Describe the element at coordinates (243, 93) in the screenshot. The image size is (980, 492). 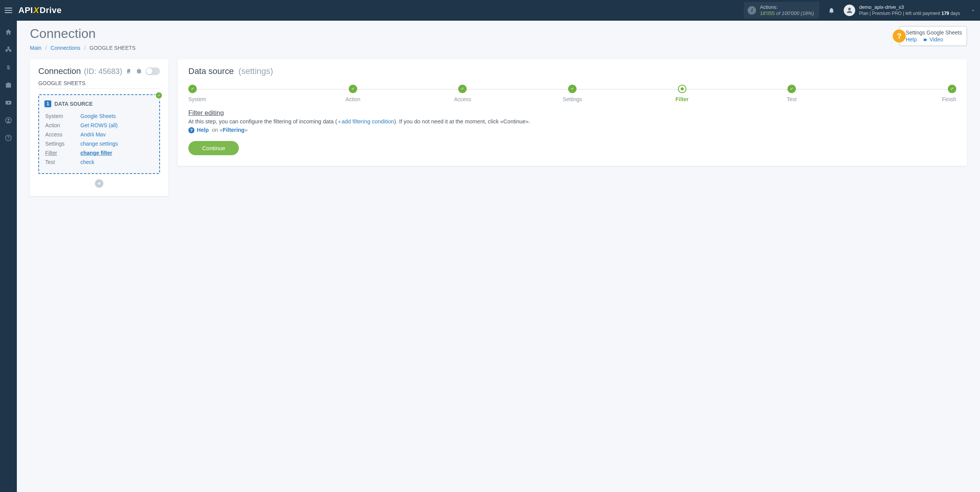
I see `step-system: System` at that location.